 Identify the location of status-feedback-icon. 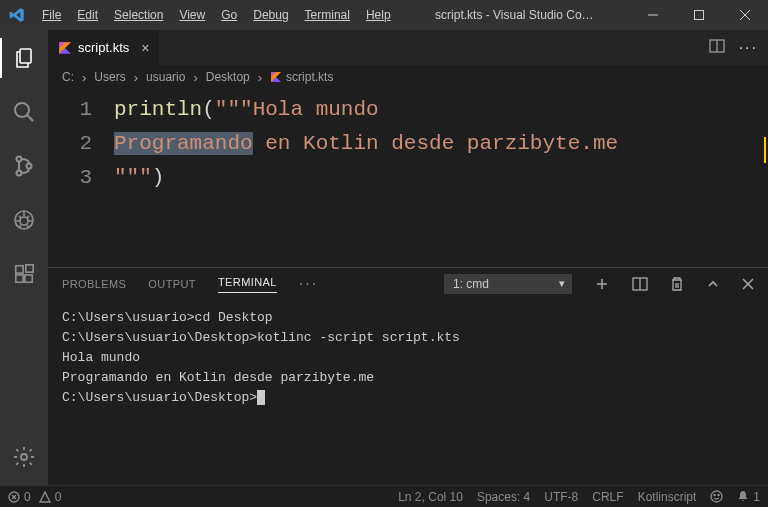
(716, 496).